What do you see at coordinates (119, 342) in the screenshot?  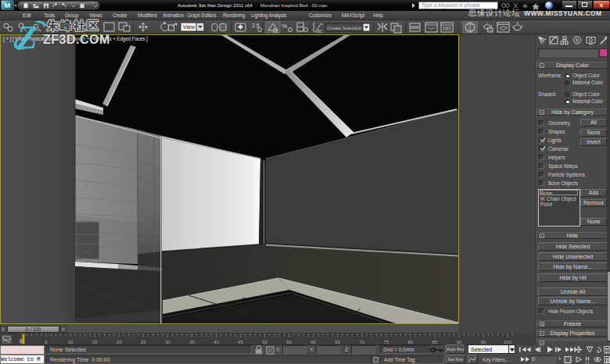 I see `svg-text: 20` at bounding box center [119, 342].